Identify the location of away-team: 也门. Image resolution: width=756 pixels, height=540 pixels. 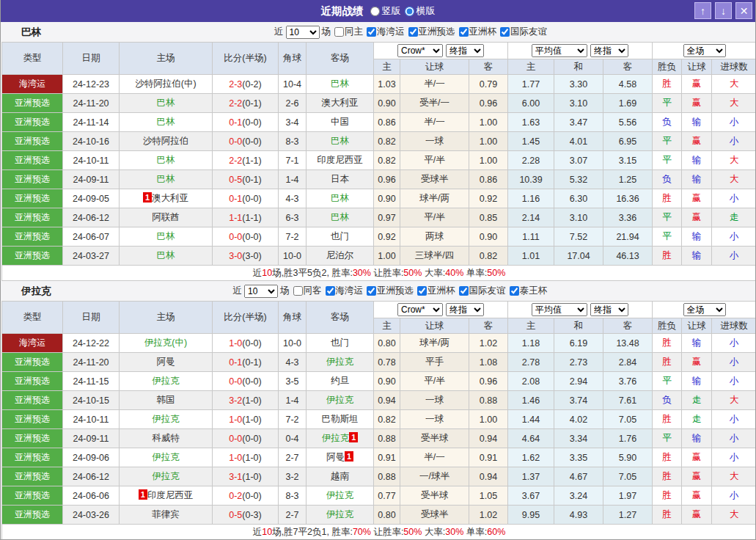
(340, 343).